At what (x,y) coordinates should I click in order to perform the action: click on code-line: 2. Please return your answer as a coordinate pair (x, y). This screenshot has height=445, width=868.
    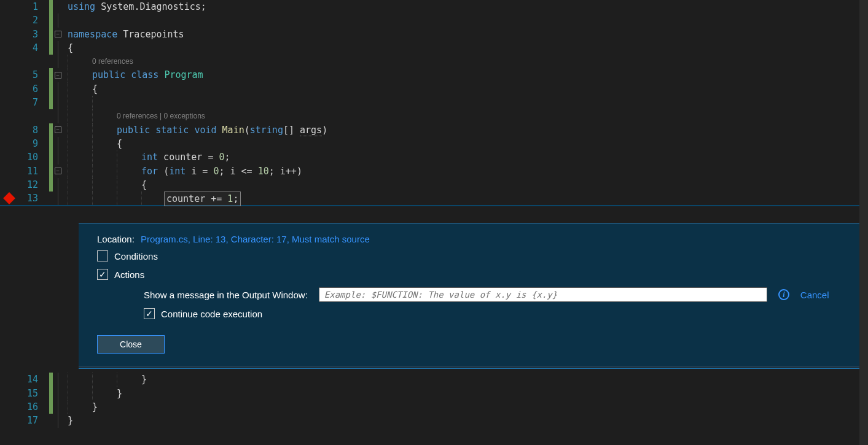
    Looking at the image, I should click on (434, 20).